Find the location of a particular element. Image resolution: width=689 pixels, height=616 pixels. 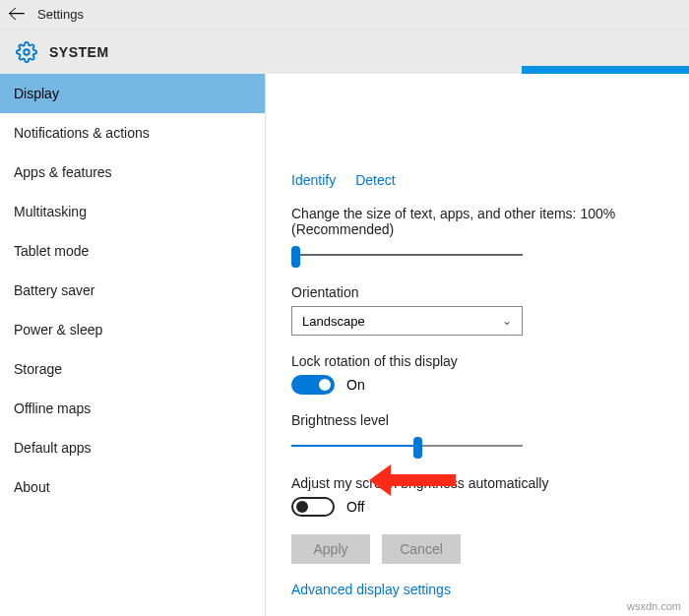

window-title: Settings is located at coordinates (61, 14).